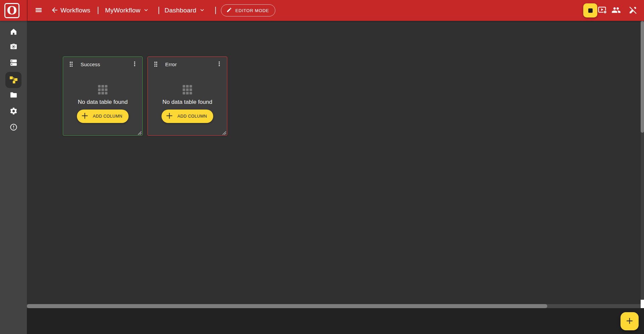 Image resolution: width=644 pixels, height=334 pixels. I want to click on pencil-icon, so click(229, 10).